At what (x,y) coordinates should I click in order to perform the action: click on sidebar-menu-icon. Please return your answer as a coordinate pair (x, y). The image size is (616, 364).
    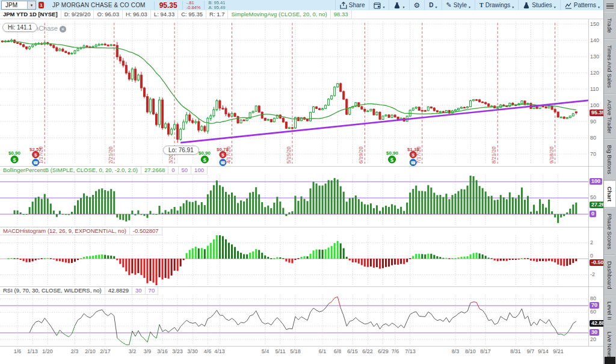
    Looking at the image, I should click on (610, 6).